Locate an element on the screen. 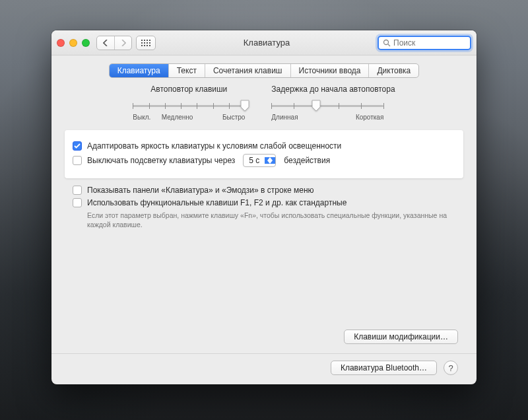  fn-standard-checkbox is located at coordinates (77, 203).